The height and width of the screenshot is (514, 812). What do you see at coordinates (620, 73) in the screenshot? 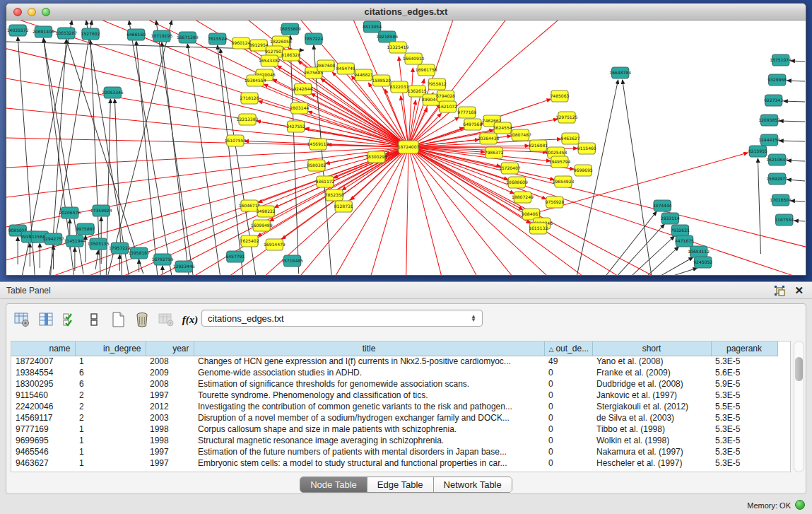
I see `graph-node: 16648784` at bounding box center [620, 73].